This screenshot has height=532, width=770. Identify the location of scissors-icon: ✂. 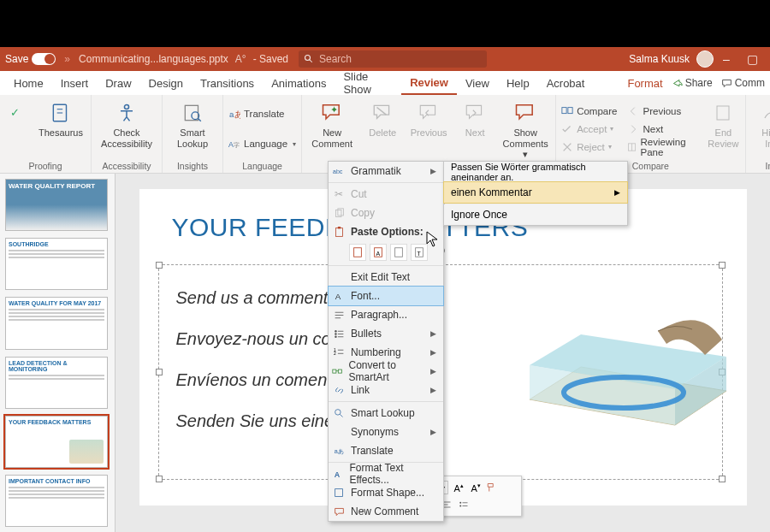
(339, 194).